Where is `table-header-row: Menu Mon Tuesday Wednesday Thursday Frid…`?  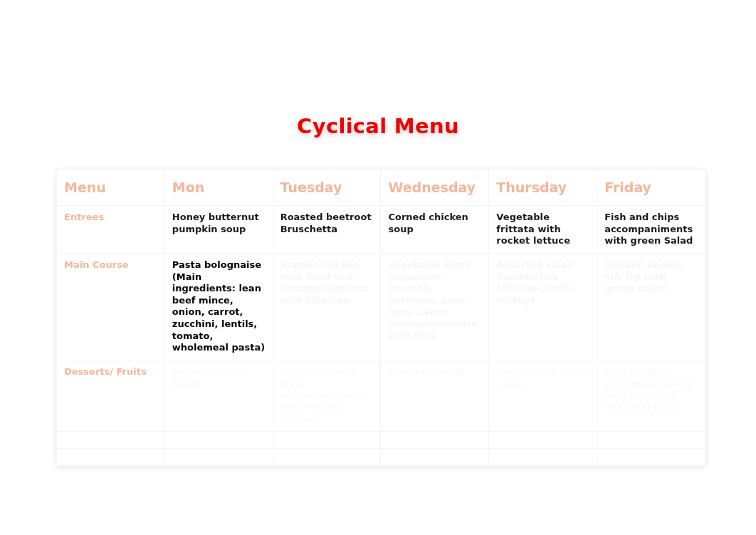 table-header-row: Menu Mon Tuesday Wednesday Thursday Frid… is located at coordinates (382, 188).